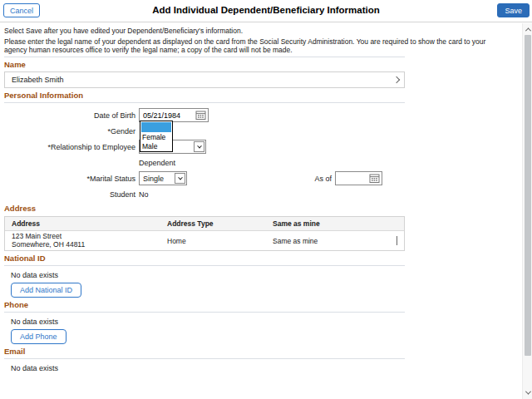 The width and height of the screenshot is (532, 399). Describe the element at coordinates (200, 146) in the screenshot. I see `relationship-dropdown-icon` at that location.